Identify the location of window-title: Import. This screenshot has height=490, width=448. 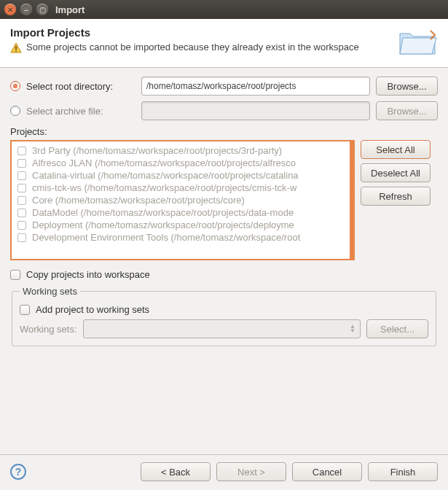
(70, 10).